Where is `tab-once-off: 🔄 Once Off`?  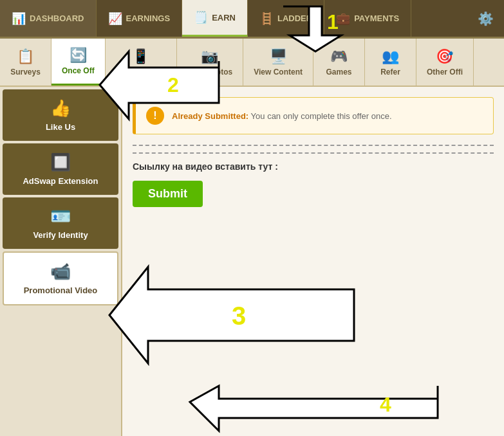
tab-once-off: 🔄 Once Off is located at coordinates (79, 62).